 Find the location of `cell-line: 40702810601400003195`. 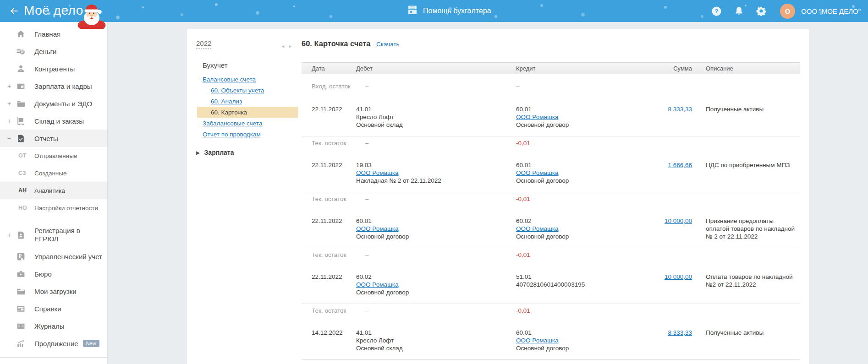

cell-line: 40702810601400003195 is located at coordinates (570, 285).